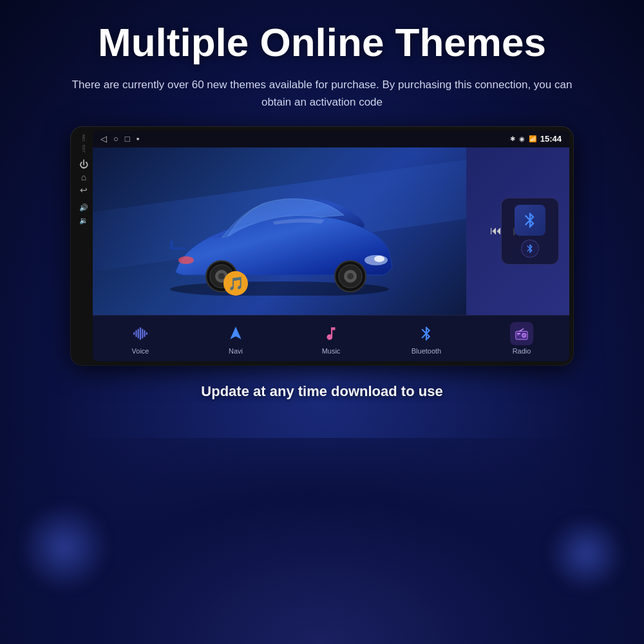  What do you see at coordinates (84, 246) in the screenshot?
I see `side-button-panel: MIC RST ⏻ ⌂ ↩ 🔊 🔉` at bounding box center [84, 246].